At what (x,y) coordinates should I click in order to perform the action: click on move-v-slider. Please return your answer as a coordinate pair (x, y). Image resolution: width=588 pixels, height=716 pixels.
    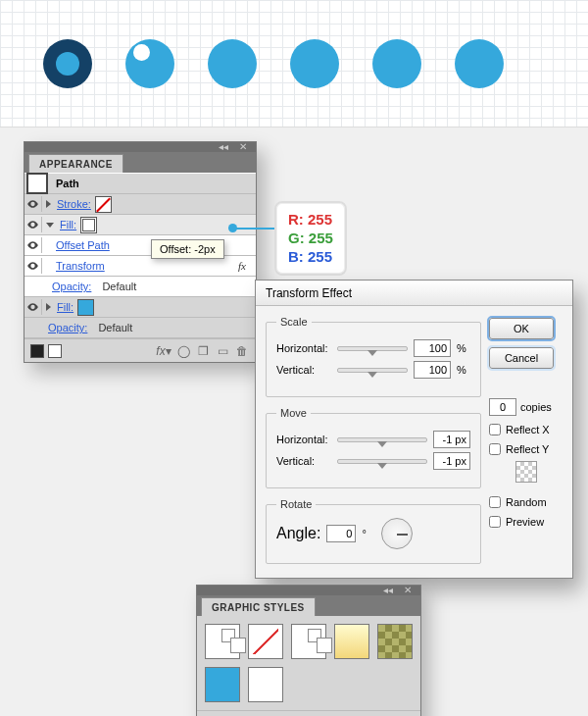
    Looking at the image, I should click on (382, 461).